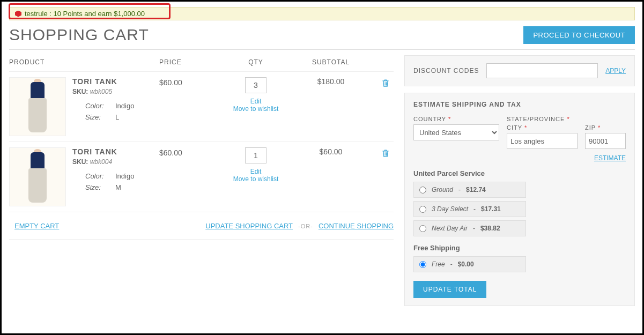  What do you see at coordinates (520, 248) in the screenshot?
I see `ship-group-title: Free Shipping` at bounding box center [520, 248].